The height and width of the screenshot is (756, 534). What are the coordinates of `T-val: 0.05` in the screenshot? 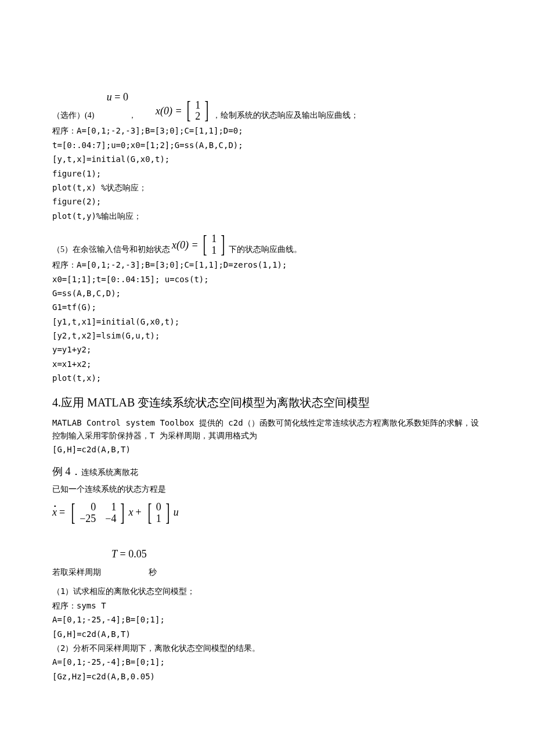 It's located at (138, 554).